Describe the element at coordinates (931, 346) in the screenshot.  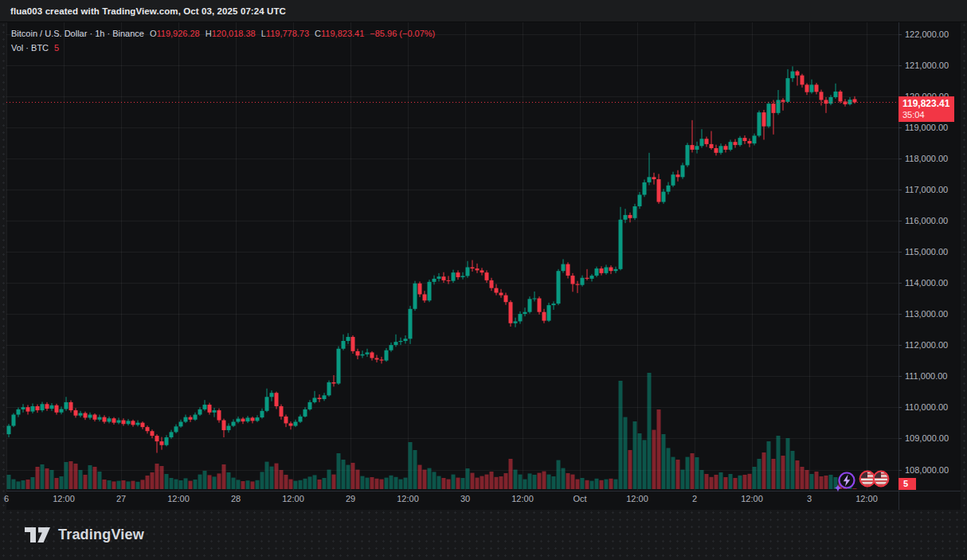
I see `price-axis-label: 112,000.00` at that location.